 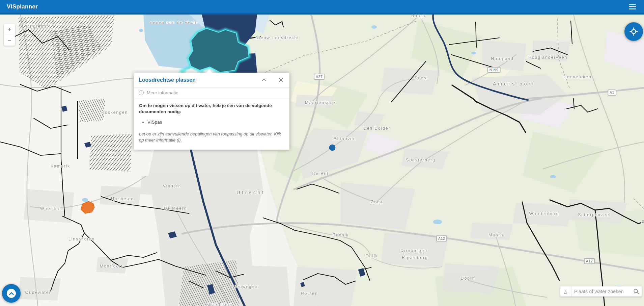 I want to click on popup-header: Loosdrechtse plassen, so click(x=212, y=80).